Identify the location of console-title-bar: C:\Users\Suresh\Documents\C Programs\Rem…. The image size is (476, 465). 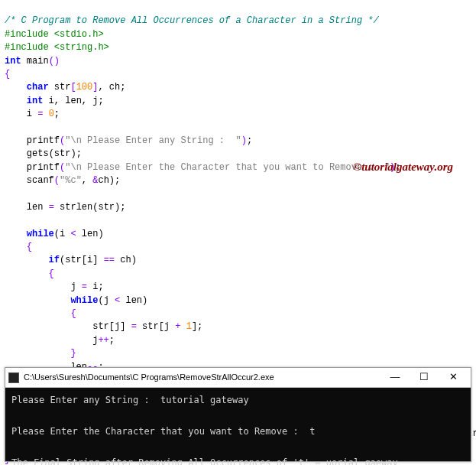
(238, 378).